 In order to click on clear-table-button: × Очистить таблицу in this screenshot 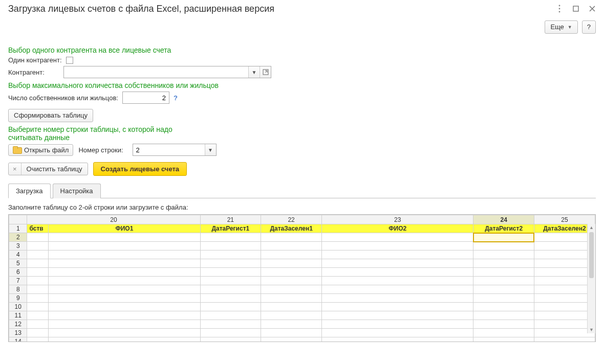, I will do `click(48, 169)`.